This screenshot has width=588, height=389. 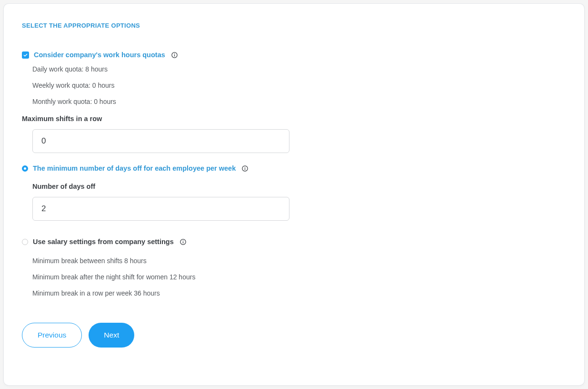 What do you see at coordinates (161, 141) in the screenshot?
I see `max-shifts-input` at bounding box center [161, 141].